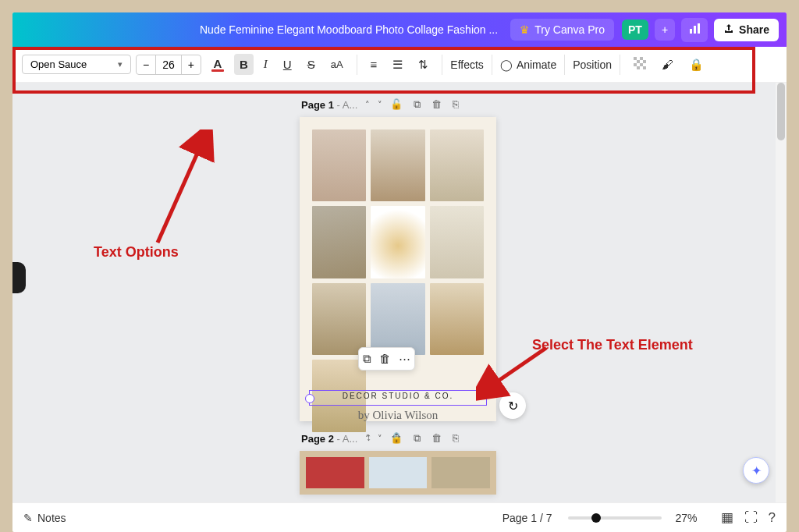  What do you see at coordinates (265, 64) in the screenshot?
I see `italic-icon: I` at bounding box center [265, 64].